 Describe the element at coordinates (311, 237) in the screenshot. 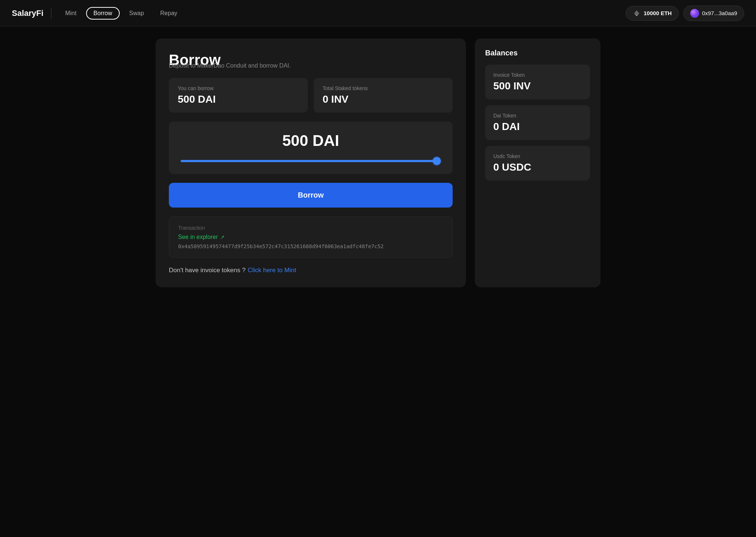

I see `explorer-link: See in explorer ↗` at that location.